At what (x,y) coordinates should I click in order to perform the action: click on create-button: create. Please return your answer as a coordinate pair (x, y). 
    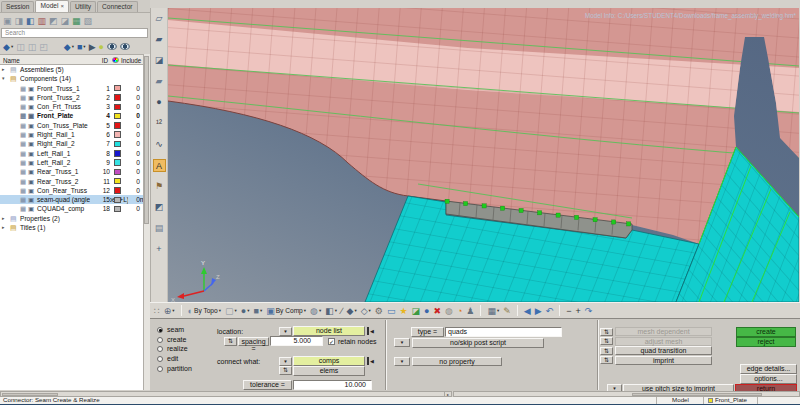
    Looking at the image, I should click on (766, 332).